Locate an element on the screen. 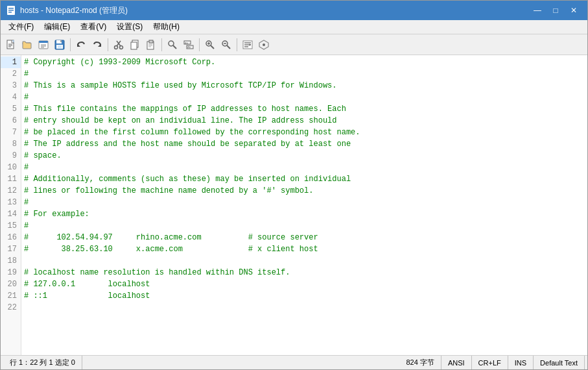  line-num-3: 3 is located at coordinates (10, 86).